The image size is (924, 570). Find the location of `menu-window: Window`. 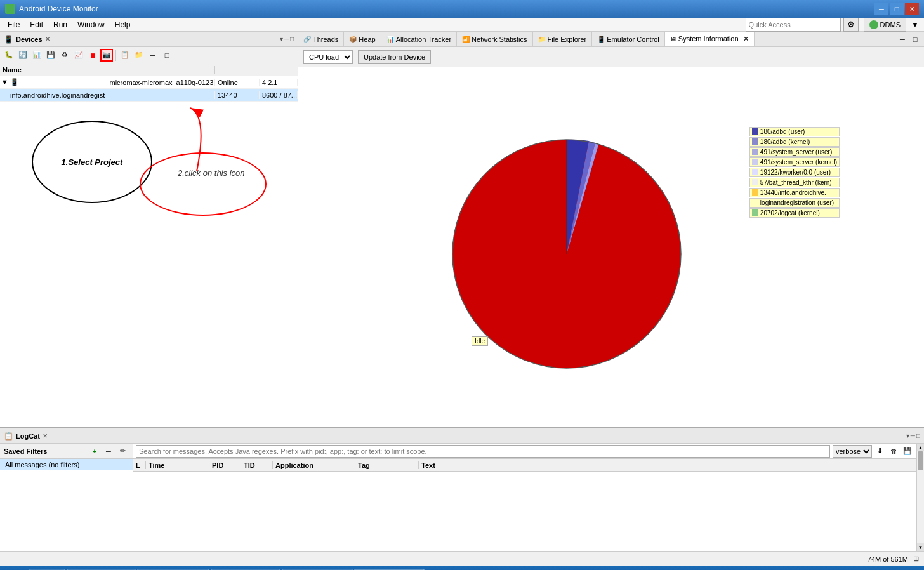

menu-window: Window is located at coordinates (91, 25).